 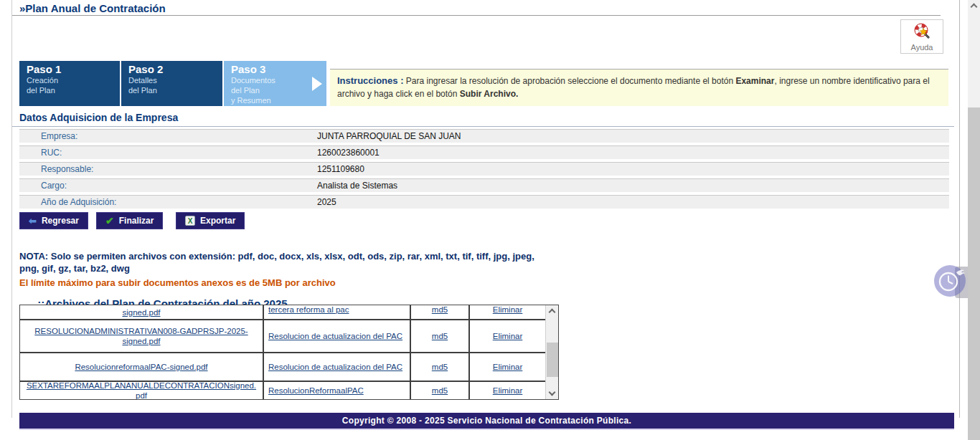 I want to click on company-value: 2025, so click(x=327, y=202).